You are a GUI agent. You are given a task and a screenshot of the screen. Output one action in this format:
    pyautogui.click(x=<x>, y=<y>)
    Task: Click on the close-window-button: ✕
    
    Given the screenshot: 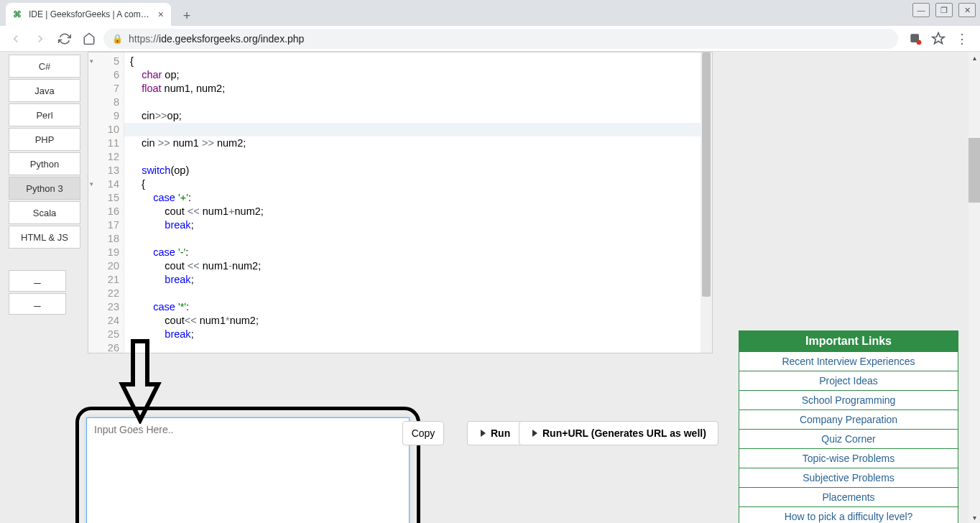 What is the action you would take?
    pyautogui.click(x=967, y=10)
    